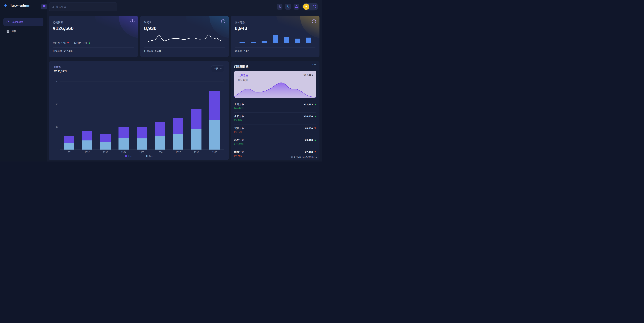 The image size is (644, 323). I want to click on sidebar-item-table: 表格, so click(24, 31).